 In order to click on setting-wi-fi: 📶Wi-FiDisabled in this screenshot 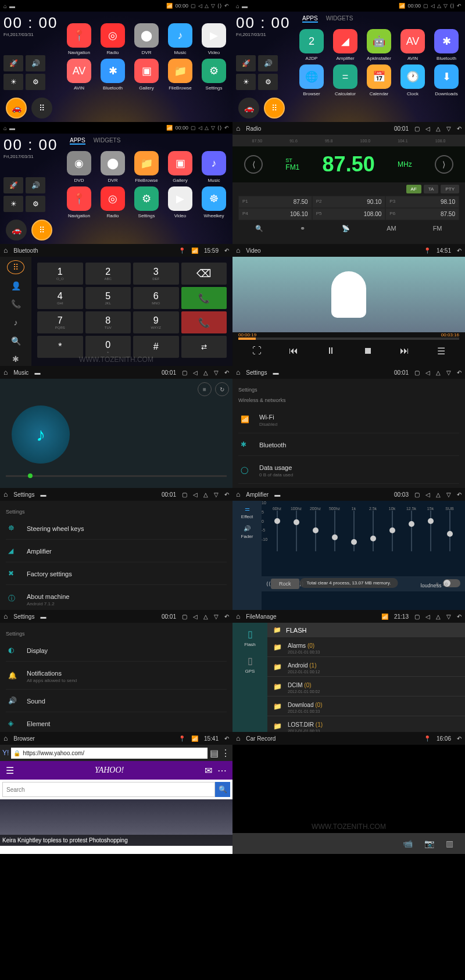, I will do `click(349, 419)`.